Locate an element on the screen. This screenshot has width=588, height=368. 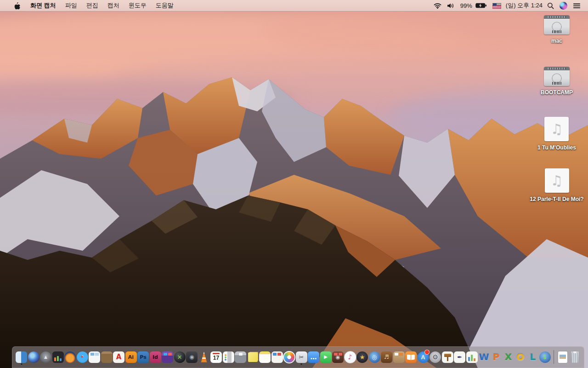
outlook-icon: O is located at coordinates (521, 357).